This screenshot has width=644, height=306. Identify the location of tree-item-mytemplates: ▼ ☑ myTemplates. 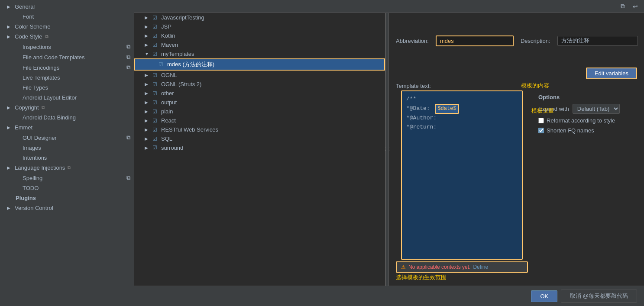
(260, 54).